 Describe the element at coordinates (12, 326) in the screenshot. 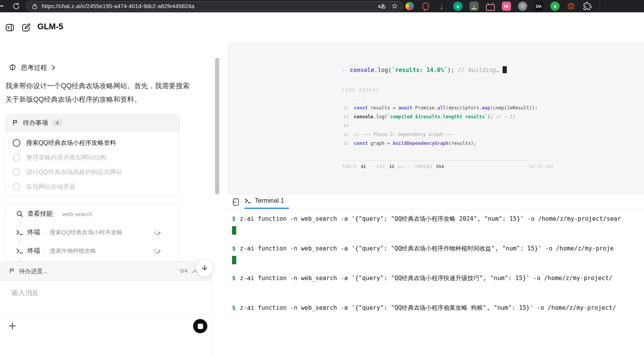

I see `plus-attach-icon` at that location.